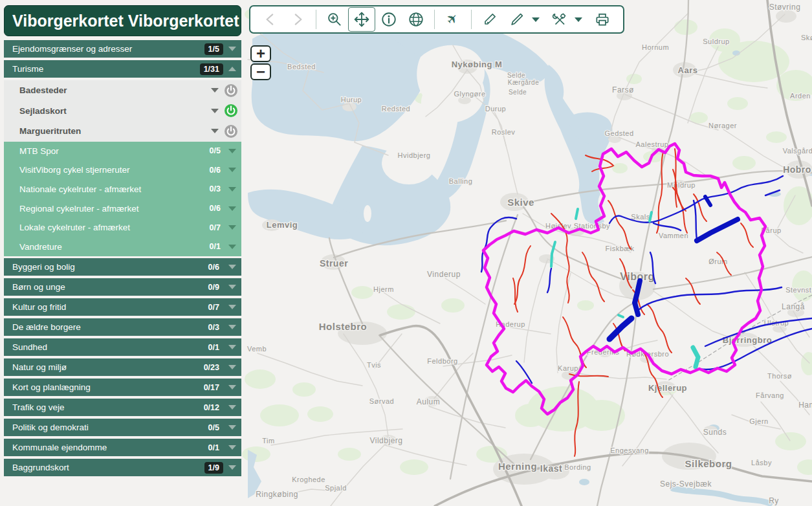 The image size is (812, 506). Describe the element at coordinates (517, 19) in the screenshot. I see `draw-tool` at that location.